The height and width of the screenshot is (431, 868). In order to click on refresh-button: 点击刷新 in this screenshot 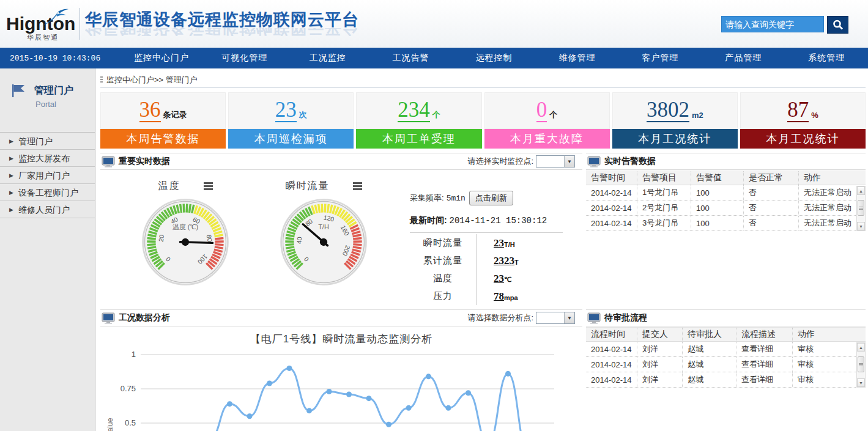, I will do `click(491, 198)`.